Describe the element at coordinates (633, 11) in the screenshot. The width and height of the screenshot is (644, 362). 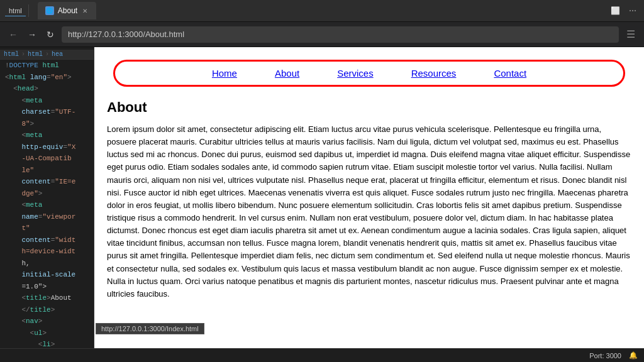
I see `window-menu-btn: ⋯` at that location.